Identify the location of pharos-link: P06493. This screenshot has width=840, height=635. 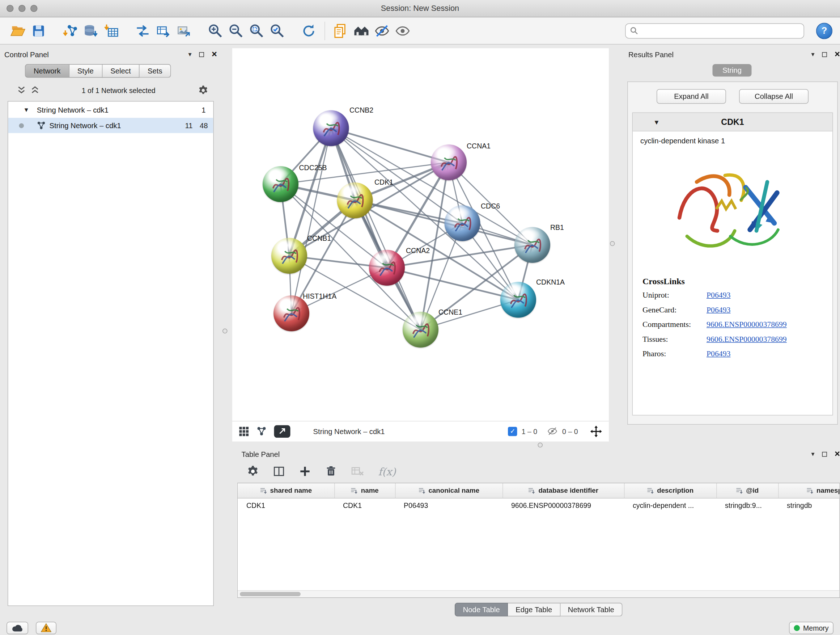
(718, 353).